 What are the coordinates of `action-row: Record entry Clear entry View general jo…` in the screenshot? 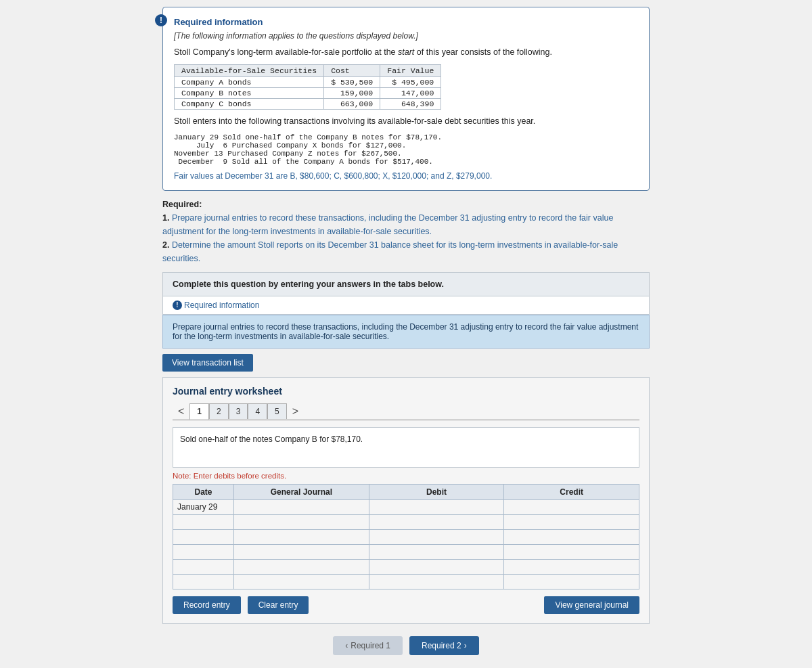 It's located at (406, 605).